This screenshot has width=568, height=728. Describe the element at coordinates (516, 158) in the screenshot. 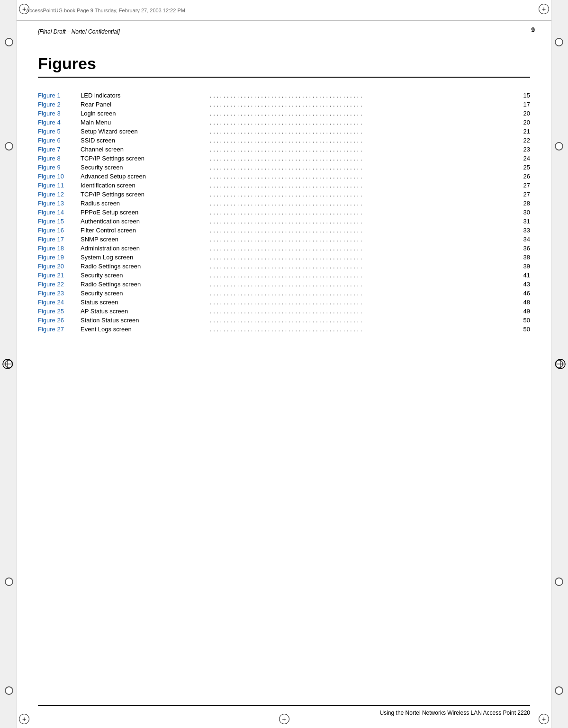

I see `toc-page-num: 24` at that location.